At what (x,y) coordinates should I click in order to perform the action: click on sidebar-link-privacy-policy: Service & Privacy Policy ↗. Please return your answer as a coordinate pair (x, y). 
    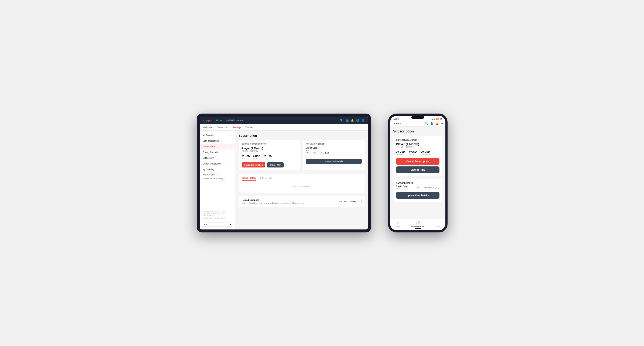
    Looking at the image, I should click on (218, 179).